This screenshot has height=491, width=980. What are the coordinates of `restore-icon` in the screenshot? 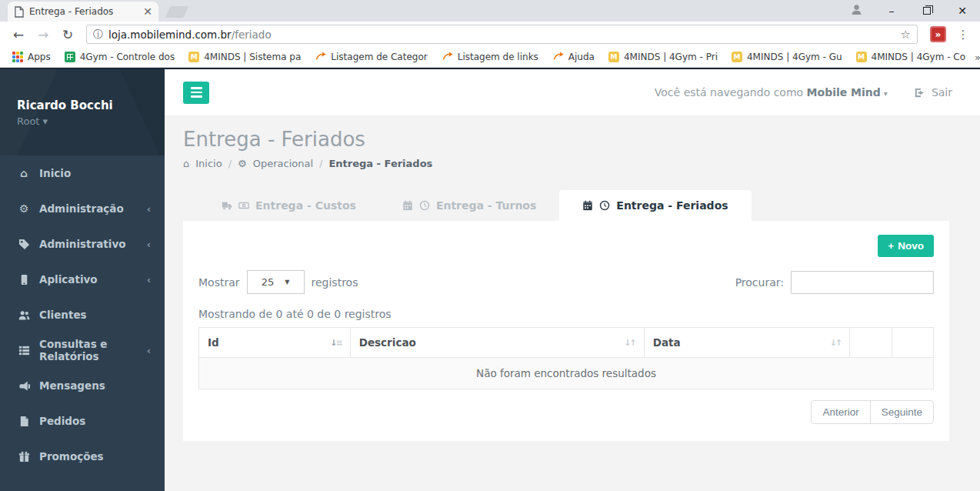 It's located at (927, 11).